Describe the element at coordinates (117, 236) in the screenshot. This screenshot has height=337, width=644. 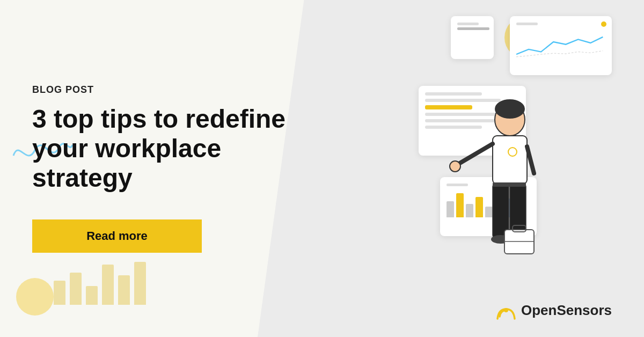
I see `read-more-button: Read more` at that location.